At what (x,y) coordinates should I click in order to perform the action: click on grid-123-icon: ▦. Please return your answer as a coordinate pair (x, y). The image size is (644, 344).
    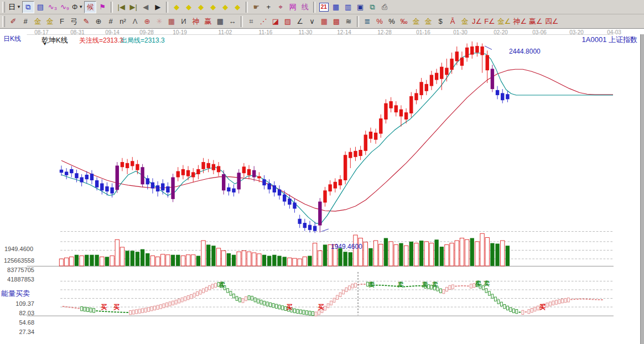
    Looking at the image, I should click on (220, 22).